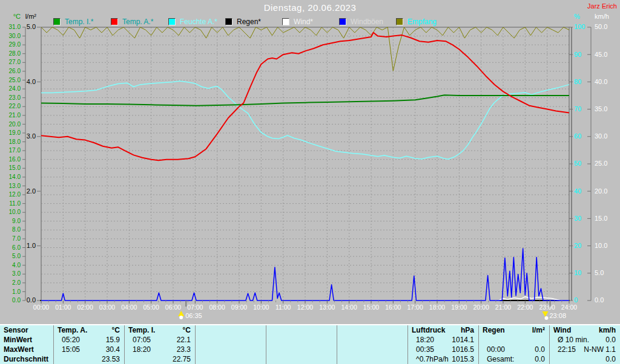 The image size is (620, 364). I want to click on stats-min-value: 1014.1, so click(465, 340).